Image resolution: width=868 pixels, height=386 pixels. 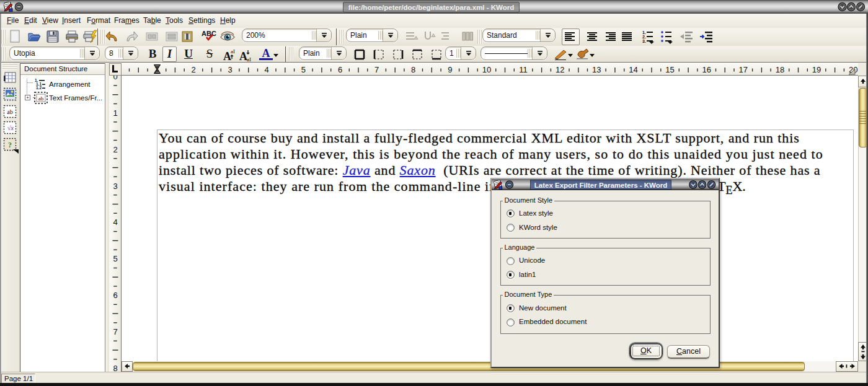 I want to click on svg-text: 1., so click(x=644, y=32).